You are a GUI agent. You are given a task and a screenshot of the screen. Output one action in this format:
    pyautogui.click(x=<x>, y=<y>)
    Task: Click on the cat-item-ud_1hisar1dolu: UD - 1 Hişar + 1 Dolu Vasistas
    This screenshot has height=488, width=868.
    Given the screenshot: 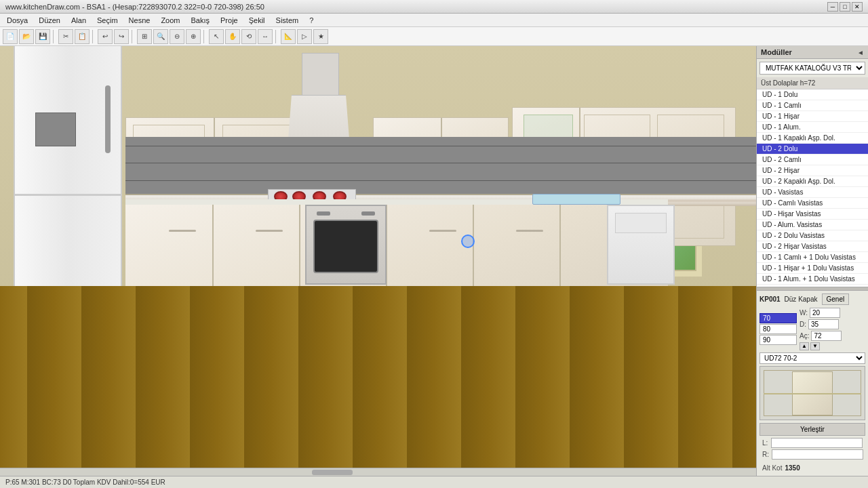 What is the action you would take?
    pyautogui.click(x=812, y=268)
    